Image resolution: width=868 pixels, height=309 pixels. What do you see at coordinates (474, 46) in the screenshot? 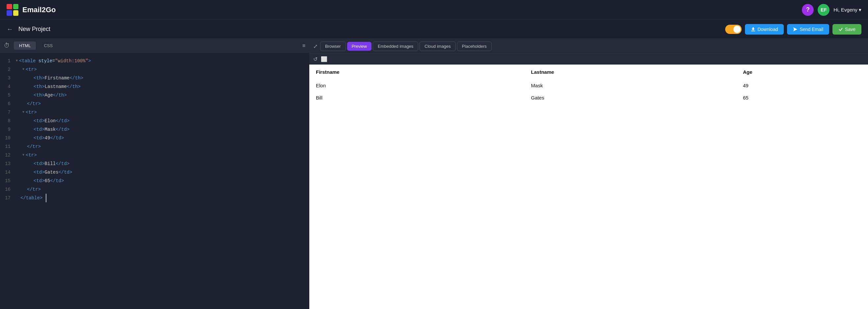
I see `tab-placeholders: Placeholders` at bounding box center [474, 46].